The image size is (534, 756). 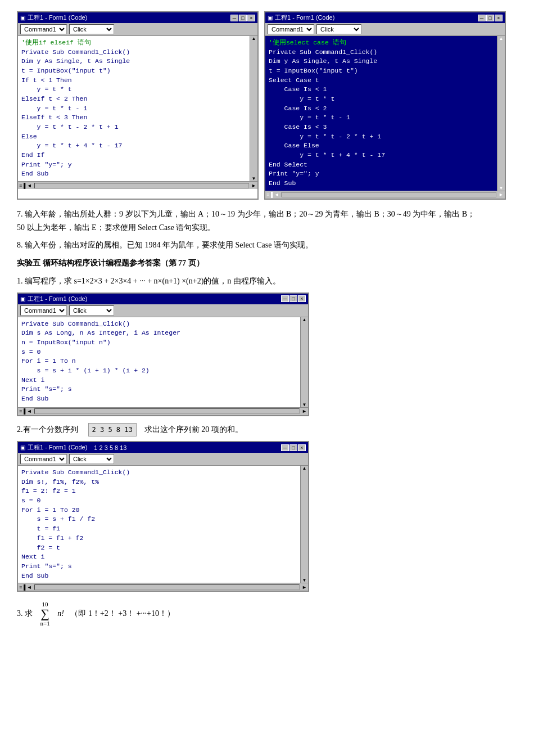 What do you see at coordinates (138, 106) in the screenshot?
I see `left-code-window: ▣ 工程1 - Form1 (Code) ─ □ × Command1 Clic…` at bounding box center [138, 106].